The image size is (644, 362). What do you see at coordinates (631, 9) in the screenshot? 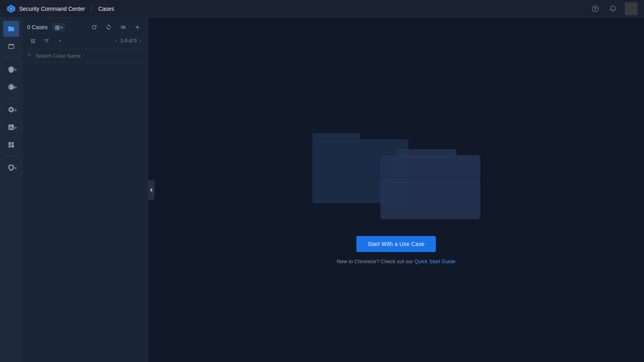
I see `user-avatar` at bounding box center [631, 9].